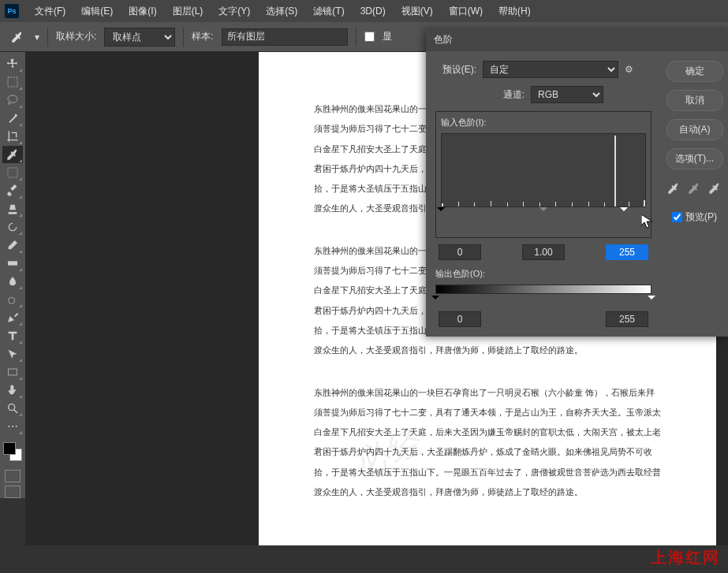 The image size is (728, 573). I want to click on show-sampling-label: 显, so click(387, 36).